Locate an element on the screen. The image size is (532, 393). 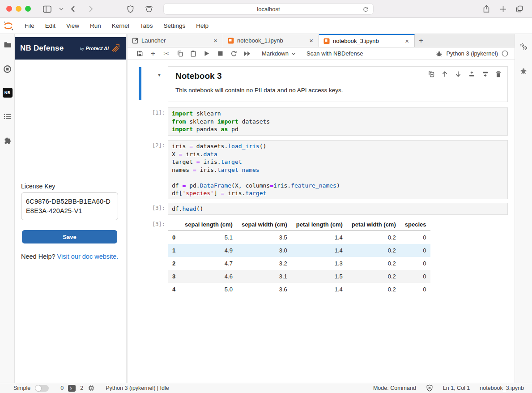
delete-cell-icon is located at coordinates (498, 74).